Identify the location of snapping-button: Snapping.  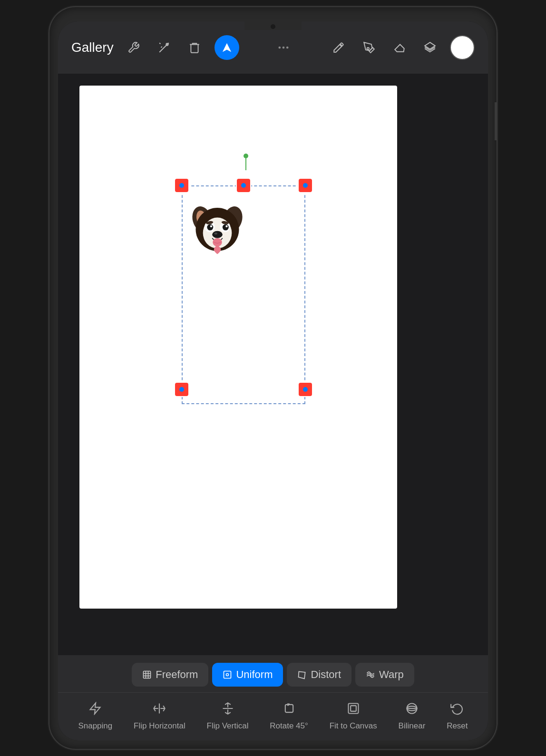
(95, 715).